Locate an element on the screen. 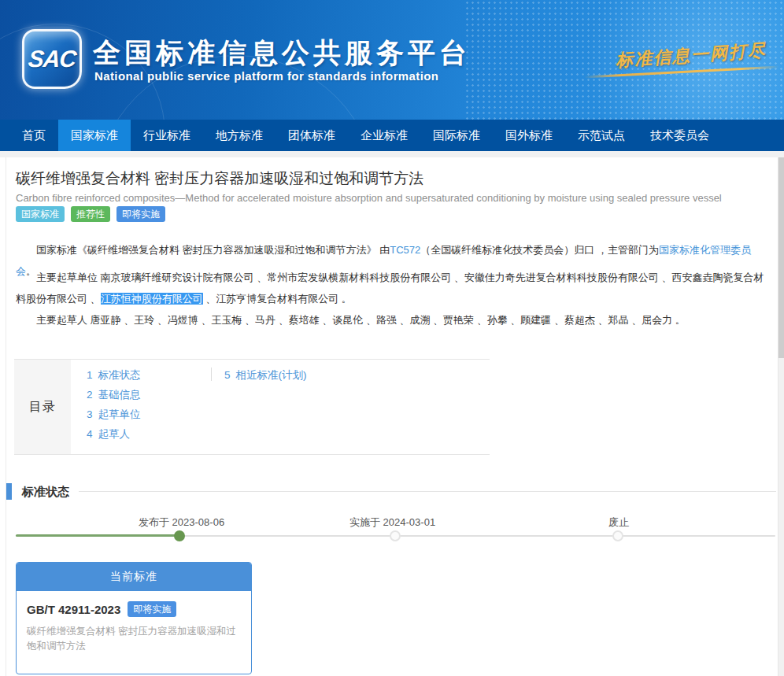  toc-item-similar-standards: 5相近标准(计划) is located at coordinates (266, 375).